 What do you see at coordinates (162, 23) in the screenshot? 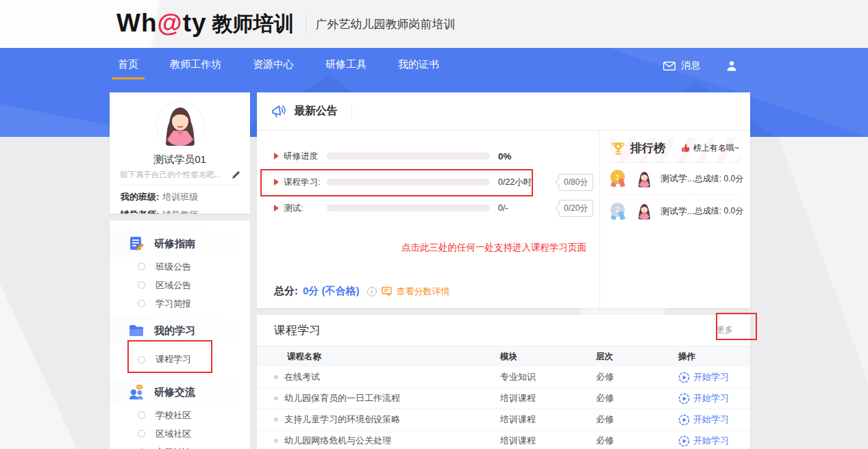
I see `logo-text: Wh@ty` at bounding box center [162, 23].